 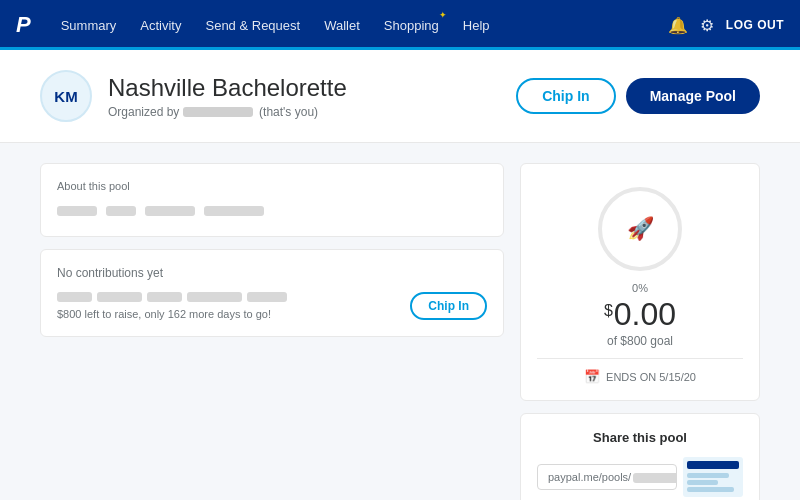 What do you see at coordinates (693, 96) in the screenshot?
I see `manage-pool-button: Manage Pool` at bounding box center [693, 96].